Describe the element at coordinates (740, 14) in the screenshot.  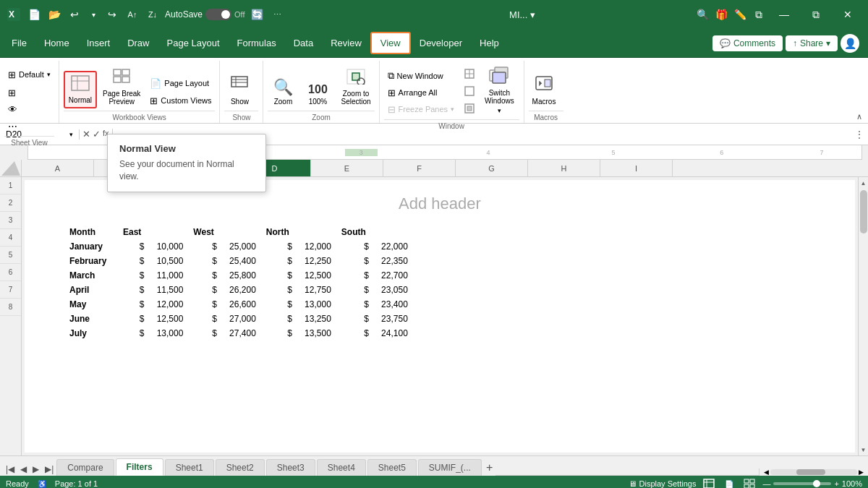
I see `edit-icon: ✏️` at that location.